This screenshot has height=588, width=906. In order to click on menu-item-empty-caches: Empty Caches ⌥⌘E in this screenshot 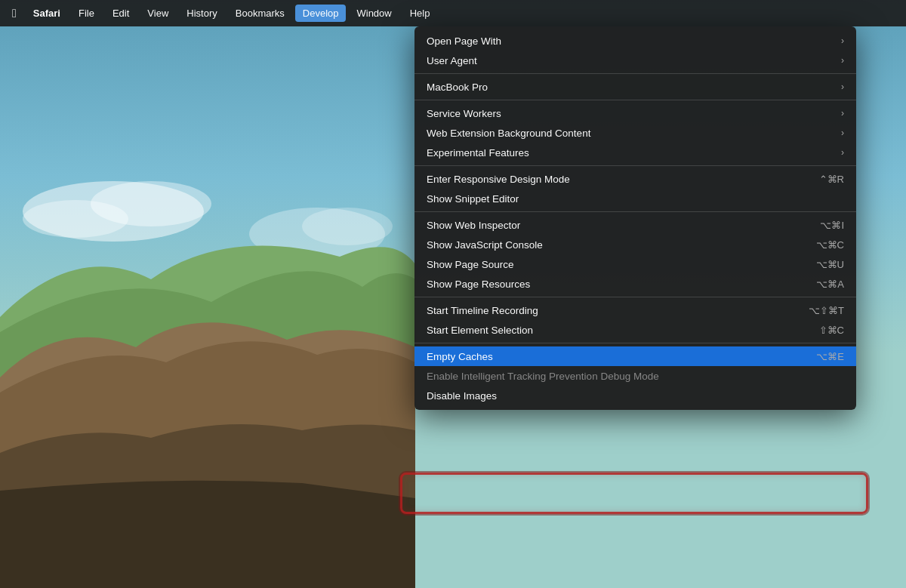, I will do `click(636, 356)`.